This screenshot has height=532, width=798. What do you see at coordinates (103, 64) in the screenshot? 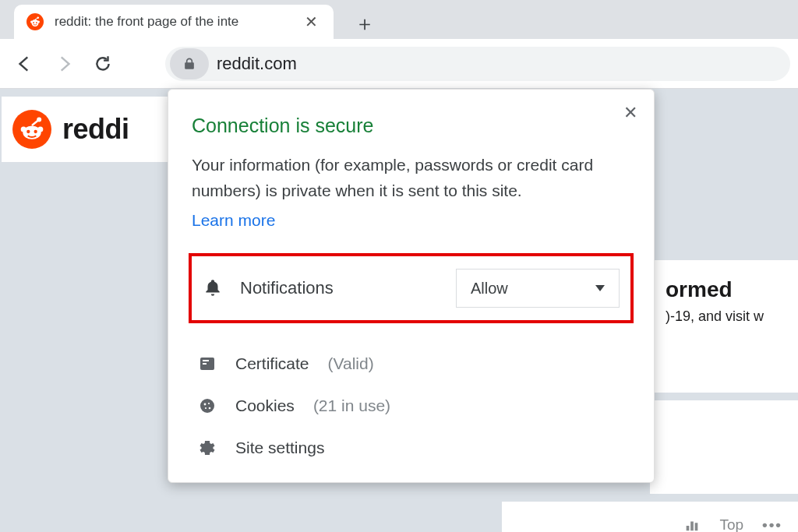
I see `reload-button` at bounding box center [103, 64].